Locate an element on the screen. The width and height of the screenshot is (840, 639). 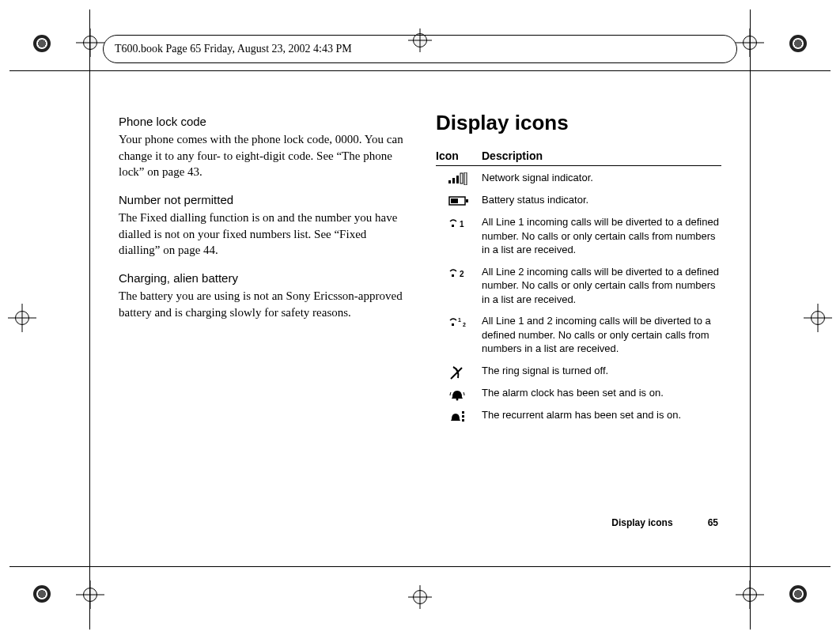
table-row: 1 All Line 1 incoming calls will be dive… is located at coordinates (579, 236).